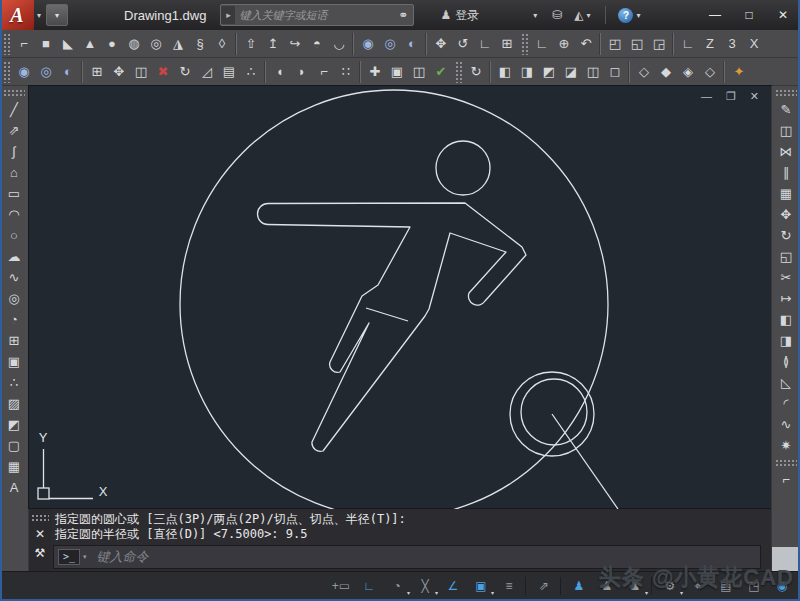 The width and height of the screenshot is (800, 601). What do you see at coordinates (419, 72) in the screenshot?
I see `separate-icon: ◫` at bounding box center [419, 72].